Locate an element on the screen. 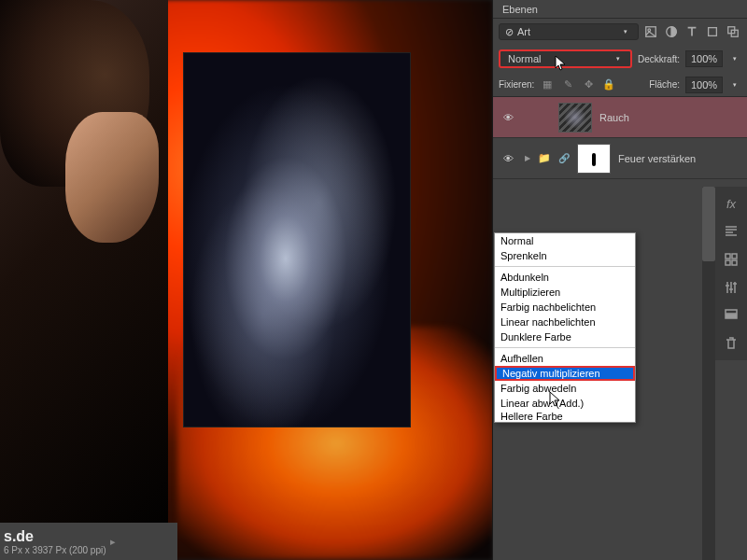 The width and height of the screenshot is (747, 560). blend-option-hellere-farbe: Hellere Farbe is located at coordinates (565, 416).